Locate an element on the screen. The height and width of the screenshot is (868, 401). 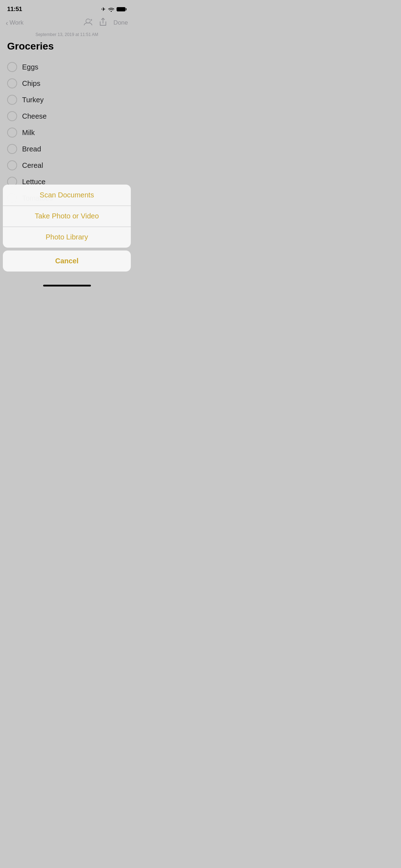
checklist-item: Cereal is located at coordinates (67, 165).